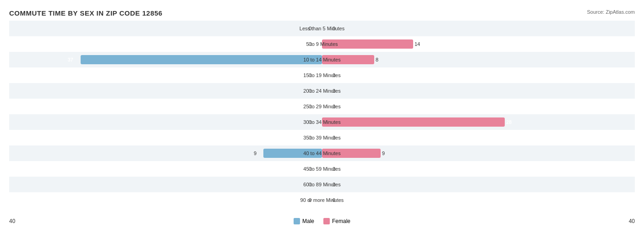  What do you see at coordinates (310, 169) in the screenshot?
I see `val-male-9: 0` at bounding box center [310, 169].